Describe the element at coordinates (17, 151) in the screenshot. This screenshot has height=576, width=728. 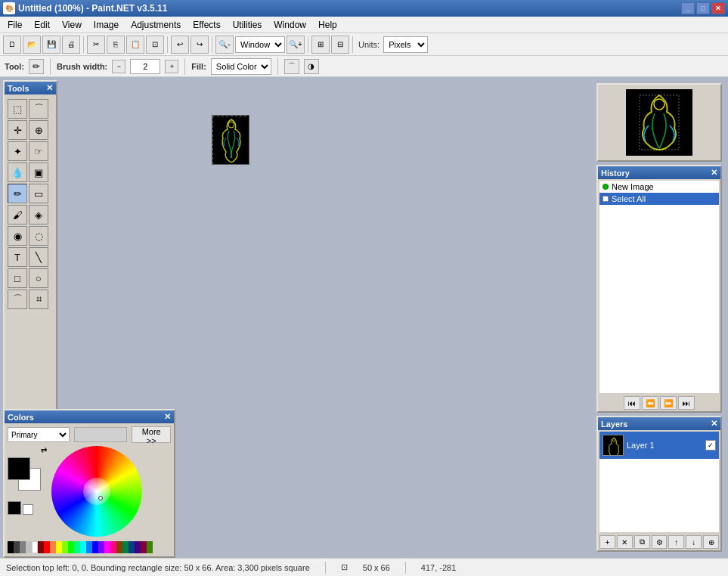
I see `magic-wand-tool: ✦` at that location.